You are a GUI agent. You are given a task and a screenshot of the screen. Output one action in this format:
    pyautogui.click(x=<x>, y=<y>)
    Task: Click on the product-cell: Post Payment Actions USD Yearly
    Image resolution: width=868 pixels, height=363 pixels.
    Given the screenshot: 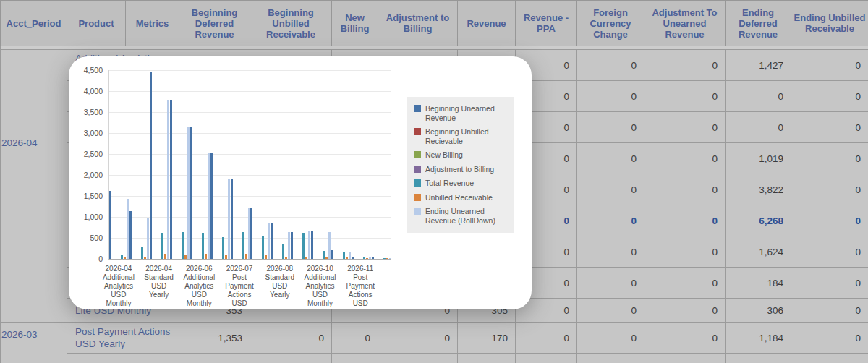 What is the action you would take?
    pyautogui.click(x=123, y=338)
    